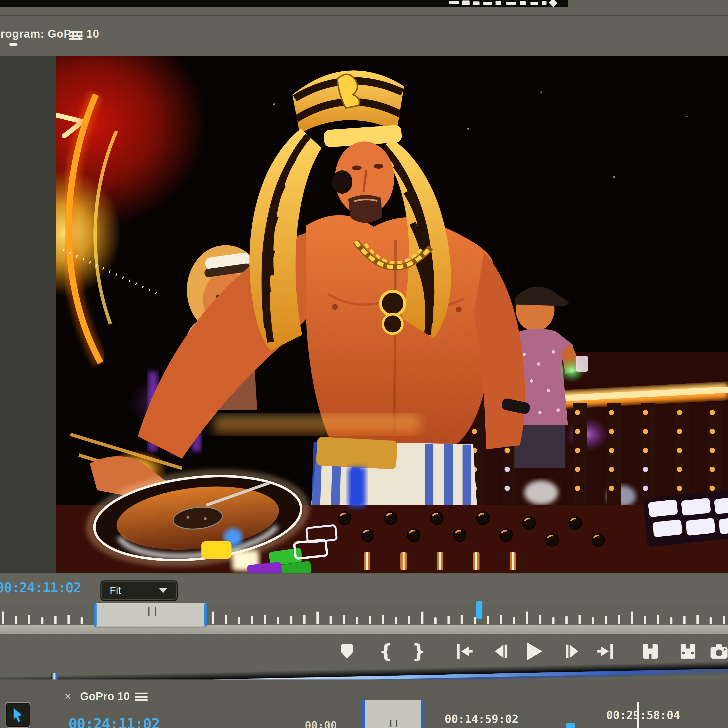 The height and width of the screenshot is (728, 728). What do you see at coordinates (465, 651) in the screenshot?
I see `go-to-in-button` at bounding box center [465, 651].